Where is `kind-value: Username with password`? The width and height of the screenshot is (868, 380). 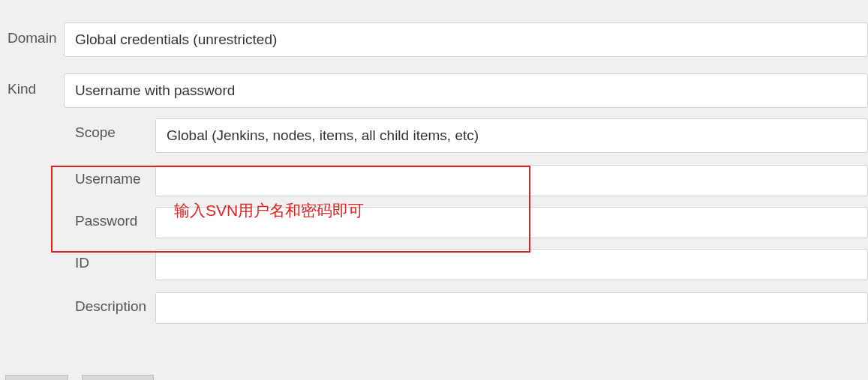
kind-value: Username with password is located at coordinates (155, 91).